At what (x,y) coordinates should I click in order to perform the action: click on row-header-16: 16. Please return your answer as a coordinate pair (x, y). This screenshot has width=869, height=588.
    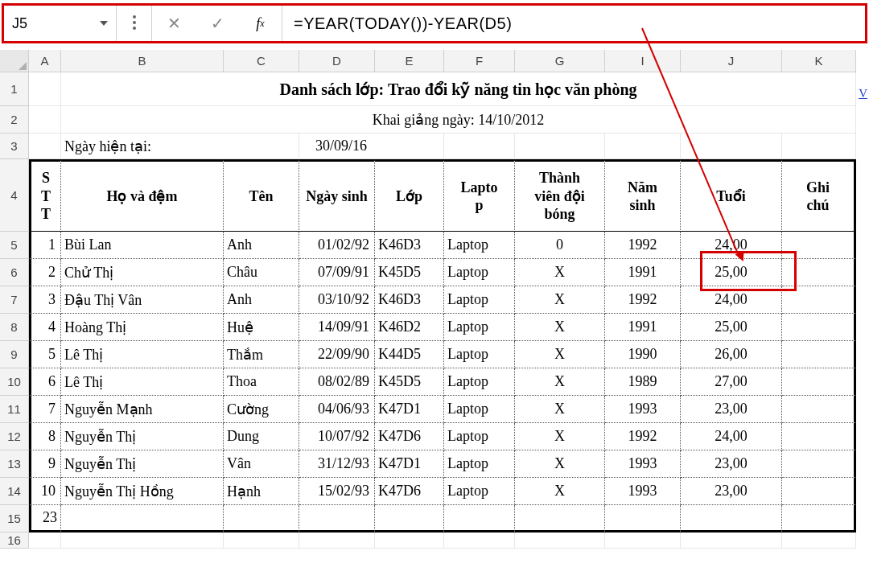
    Looking at the image, I should click on (14, 541).